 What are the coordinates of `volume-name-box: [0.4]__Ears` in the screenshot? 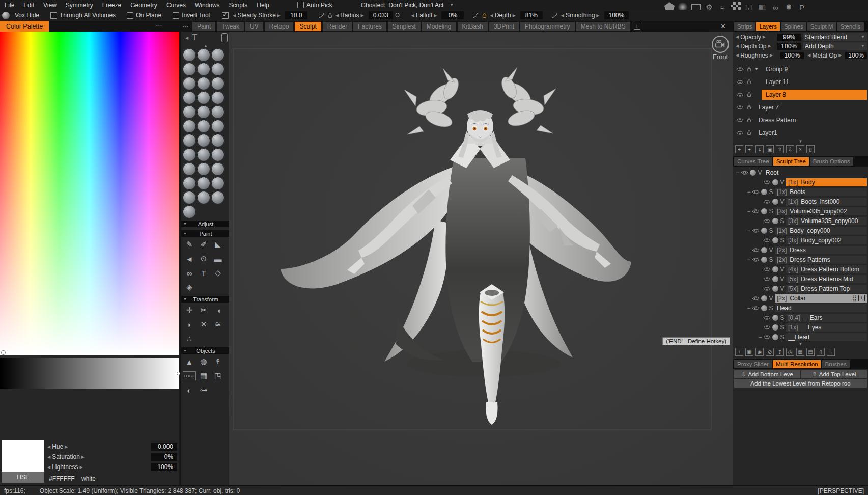 It's located at (827, 318).